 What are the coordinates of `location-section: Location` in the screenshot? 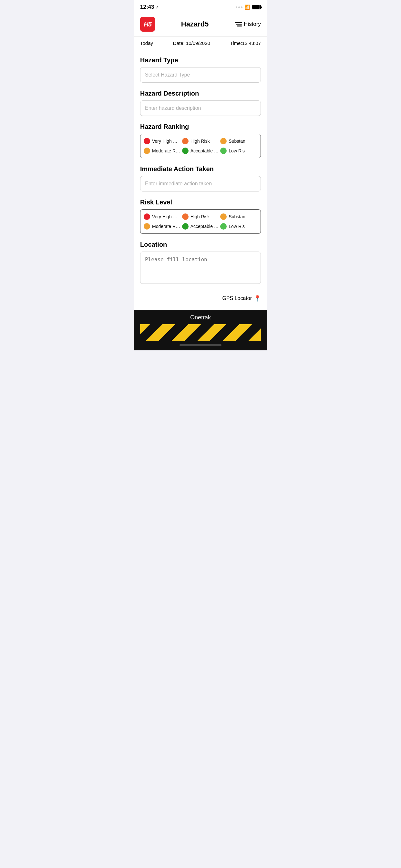 It's located at (201, 263).